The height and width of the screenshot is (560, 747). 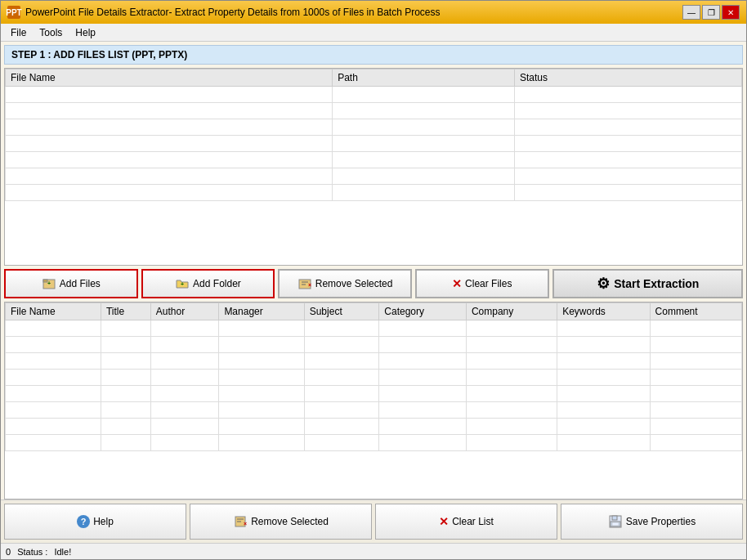 What do you see at coordinates (711, 12) in the screenshot?
I see `restore-button: ❐` at bounding box center [711, 12].